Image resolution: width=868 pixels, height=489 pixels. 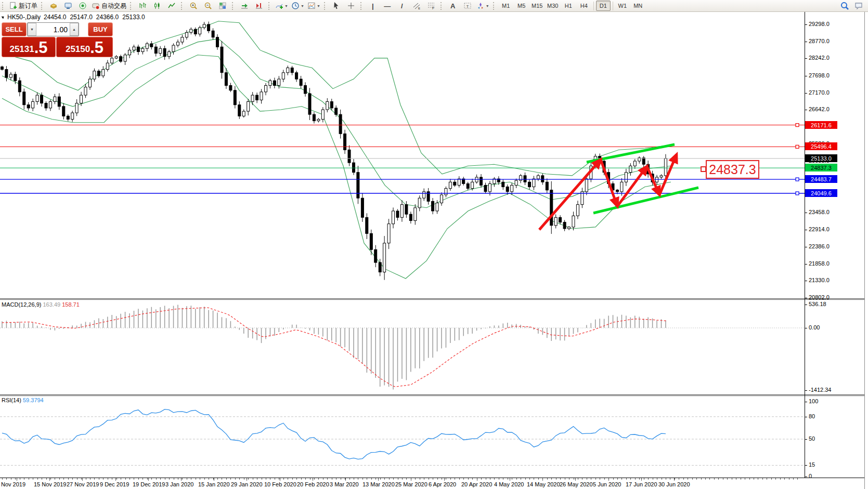 I want to click on price-tick-label: 0.00, so click(x=814, y=327).